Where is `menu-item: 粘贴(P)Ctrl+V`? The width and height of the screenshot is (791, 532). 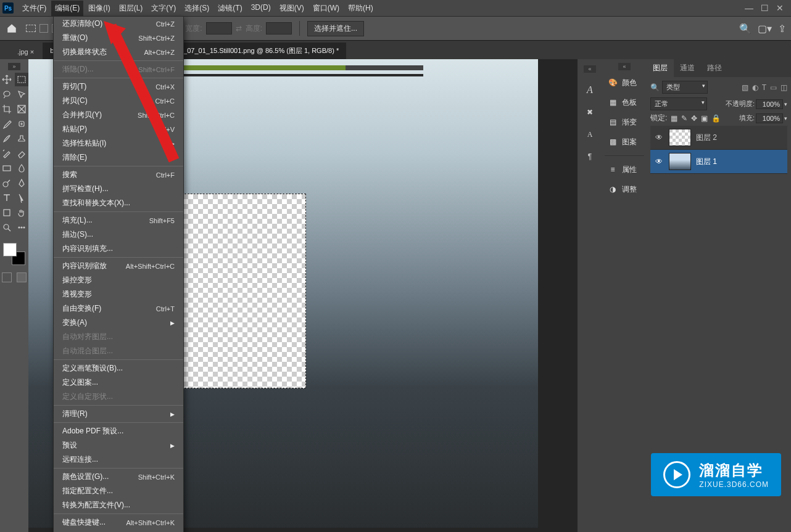 menu-item: 粘贴(P)Ctrl+V is located at coordinates (118, 129).